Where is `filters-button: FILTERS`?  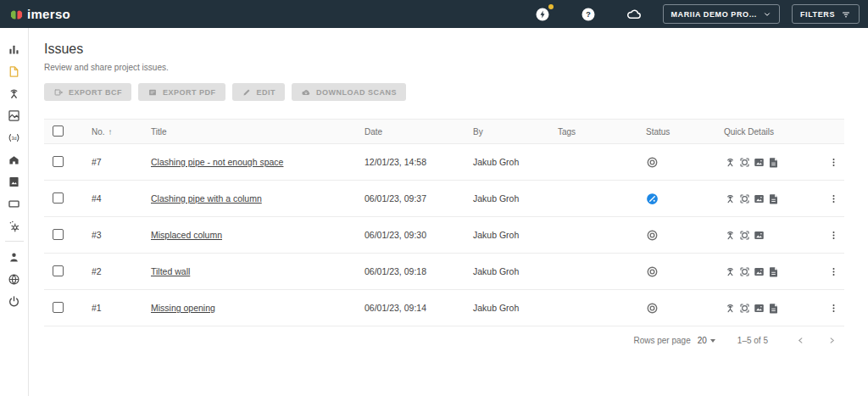 filters-button: FILTERS is located at coordinates (826, 14).